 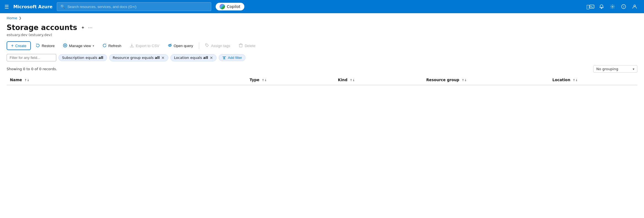 What do you see at coordinates (78, 46) in the screenshot?
I see `manage-view-button: Manage view ▾` at bounding box center [78, 46].